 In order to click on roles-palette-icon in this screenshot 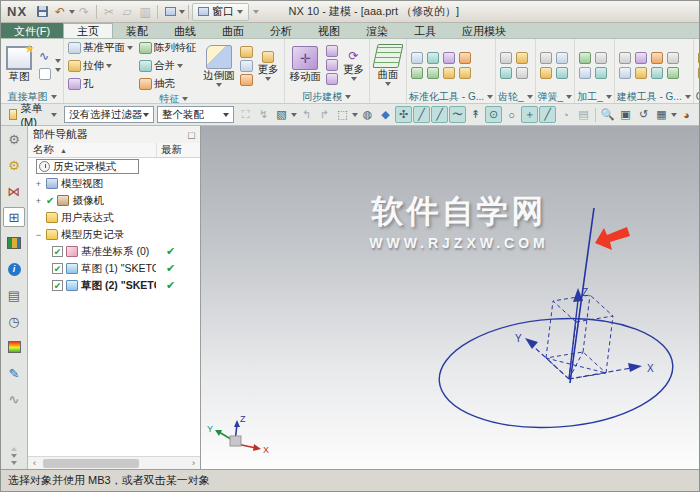, I will do `click(14, 347)`.